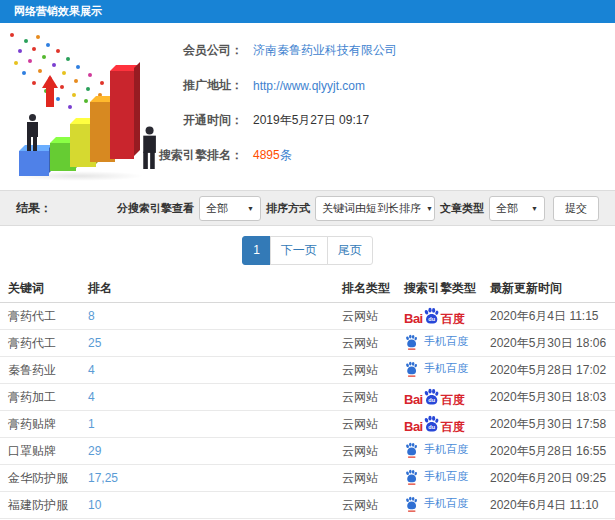 This screenshot has width=615, height=520. Describe the element at coordinates (308, 316) in the screenshot. I see `table-row: 膏药代工8云网站Baidu百度2020年6月4日 11:15` at that location.